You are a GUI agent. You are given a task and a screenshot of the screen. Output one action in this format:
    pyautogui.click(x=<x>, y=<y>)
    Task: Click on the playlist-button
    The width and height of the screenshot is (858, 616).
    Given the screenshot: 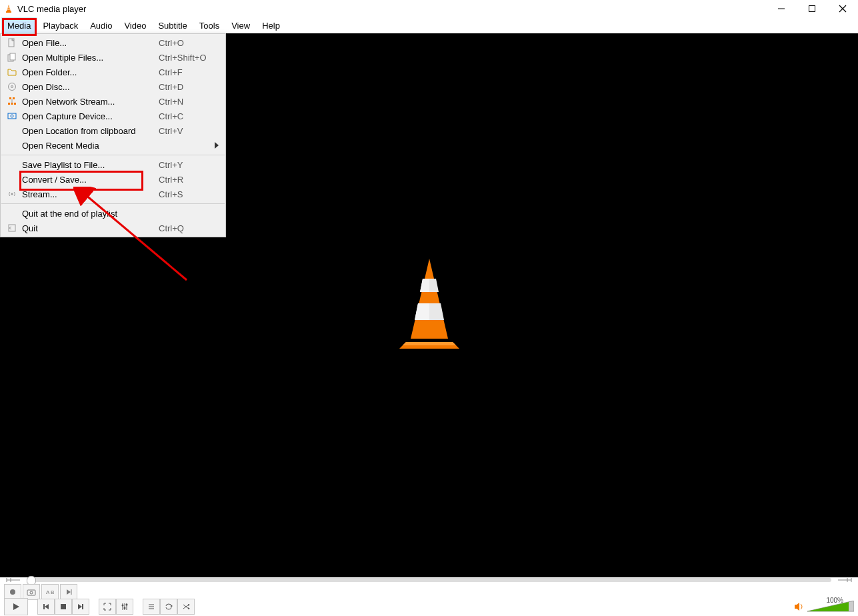 What is the action you would take?
    pyautogui.click(x=151, y=607)
    